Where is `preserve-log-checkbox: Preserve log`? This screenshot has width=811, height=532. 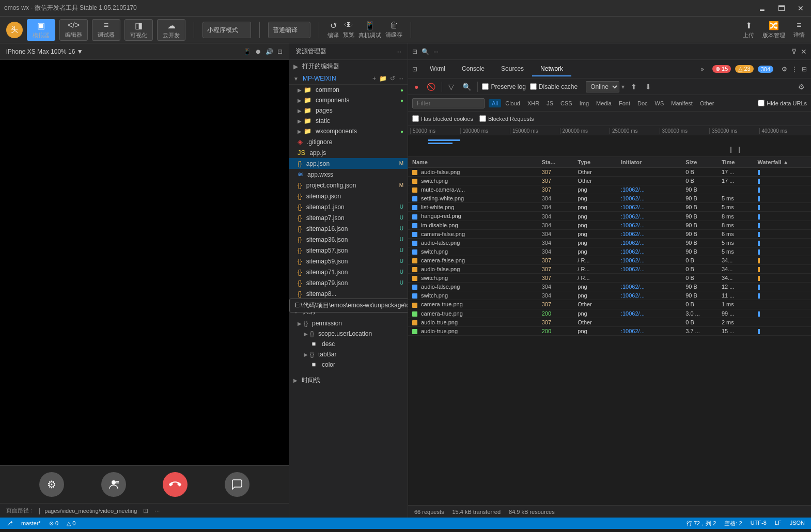 preserve-log-checkbox: Preserve log is located at coordinates (504, 87).